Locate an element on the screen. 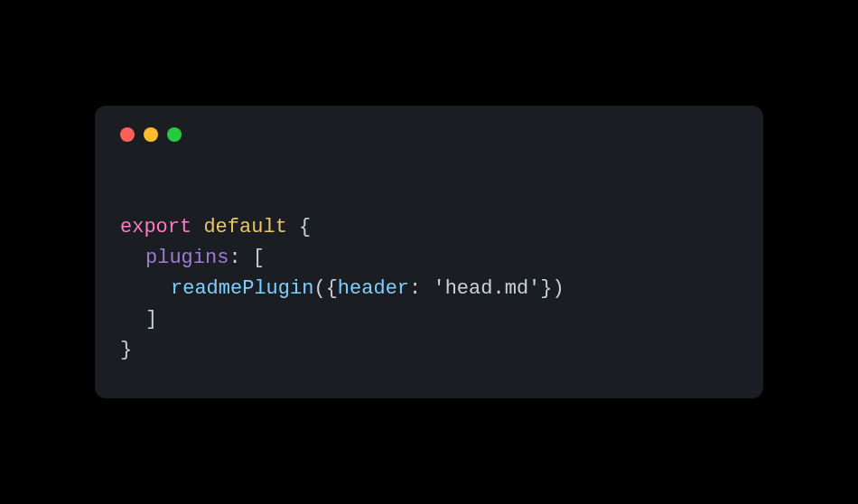 The height and width of the screenshot is (504, 858). colon: : is located at coordinates (240, 258).